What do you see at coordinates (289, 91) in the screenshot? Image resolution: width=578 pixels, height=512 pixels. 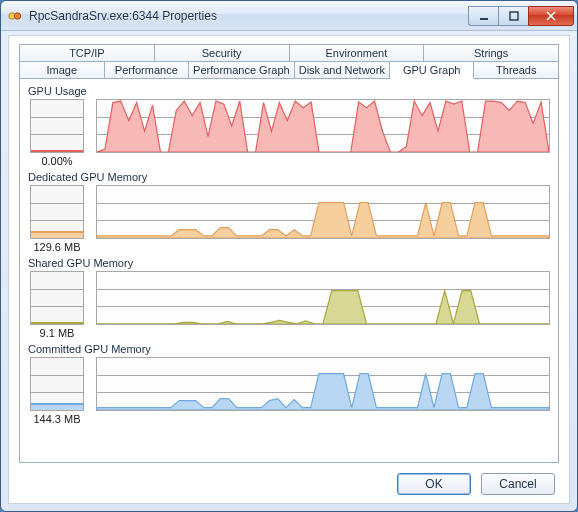 I see `section-title: GPU Usage` at bounding box center [289, 91].